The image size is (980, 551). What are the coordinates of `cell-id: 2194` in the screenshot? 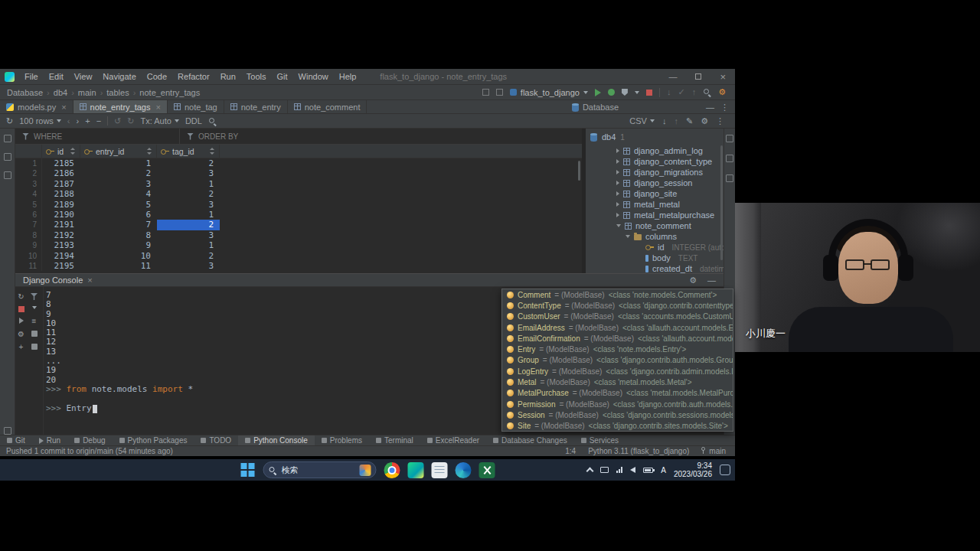 It's located at (61, 256).